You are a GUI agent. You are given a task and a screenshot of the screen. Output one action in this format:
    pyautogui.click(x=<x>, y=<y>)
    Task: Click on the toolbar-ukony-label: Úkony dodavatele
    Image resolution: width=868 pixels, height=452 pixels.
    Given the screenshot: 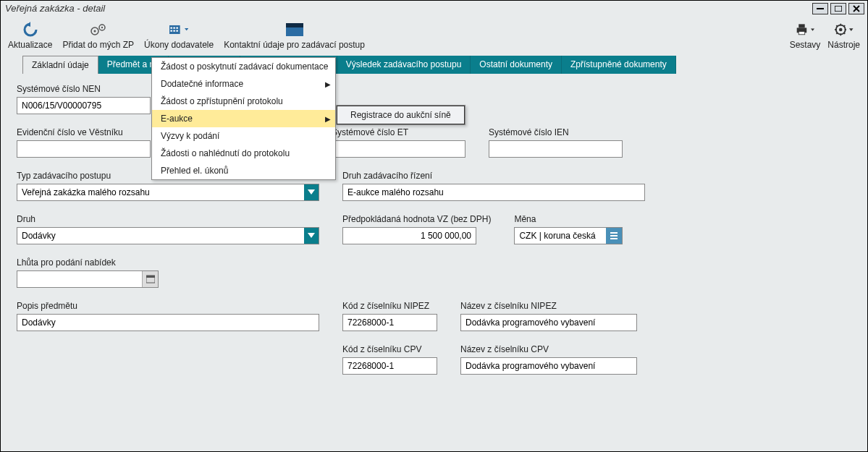 What is the action you would take?
    pyautogui.click(x=179, y=45)
    